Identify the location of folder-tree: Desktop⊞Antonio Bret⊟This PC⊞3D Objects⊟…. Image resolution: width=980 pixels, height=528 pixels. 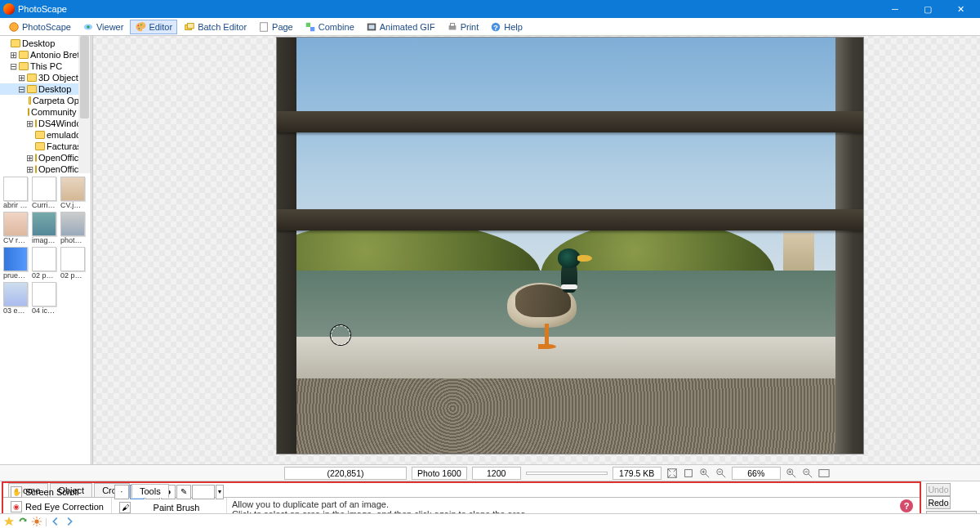
(46, 105).